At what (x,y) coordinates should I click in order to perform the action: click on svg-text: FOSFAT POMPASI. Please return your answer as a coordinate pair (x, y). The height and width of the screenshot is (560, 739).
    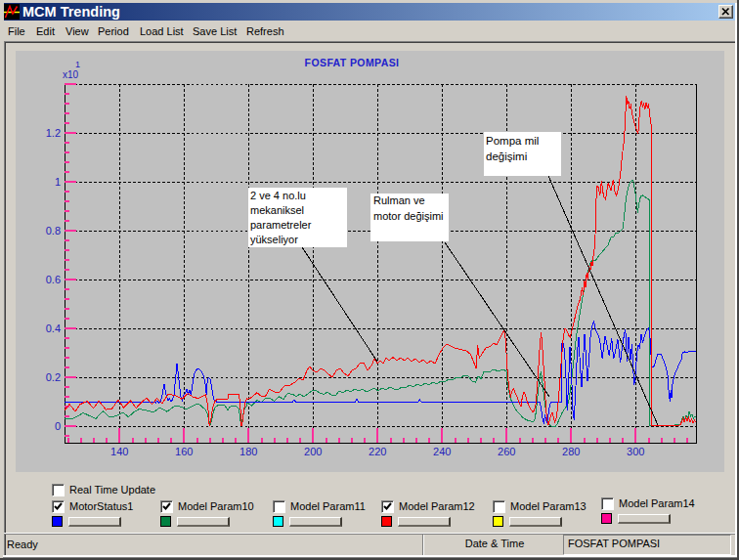
    Looking at the image, I should click on (352, 63).